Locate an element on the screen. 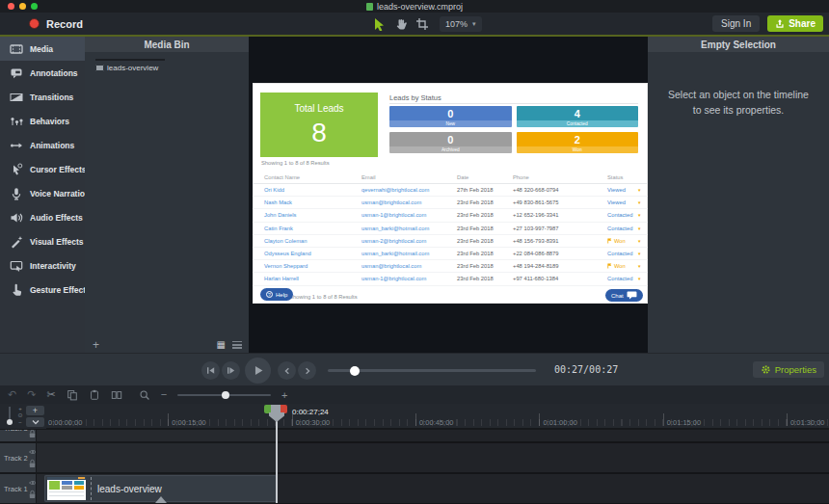 The height and width of the screenshot is (504, 829). media-icon is located at coordinates (15, 49).